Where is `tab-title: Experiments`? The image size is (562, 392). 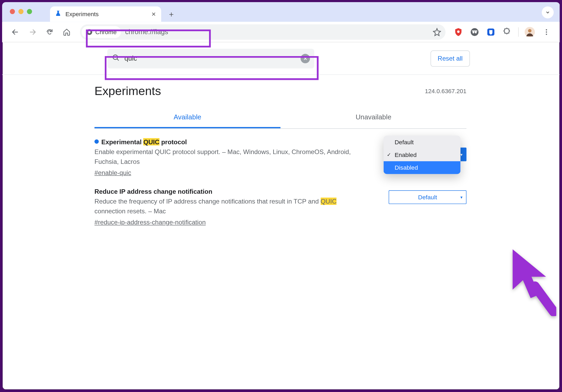 tab-title: Experiments is located at coordinates (82, 14).